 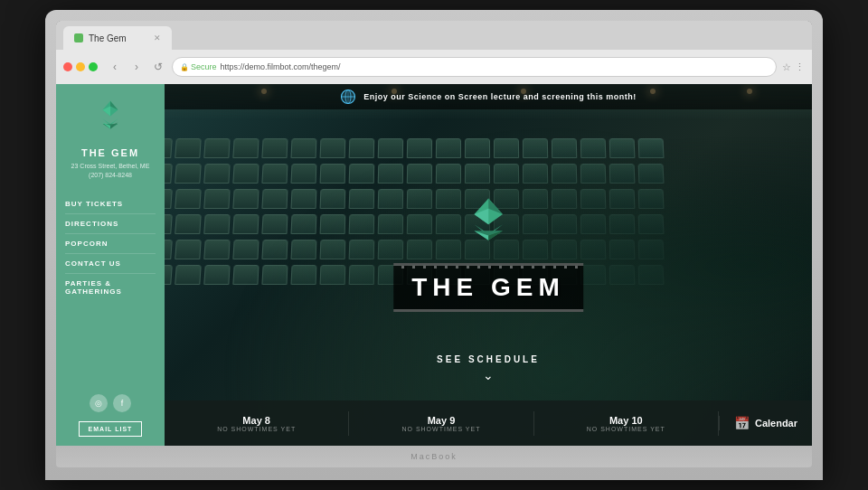 What do you see at coordinates (741, 423) in the screenshot?
I see `calendar-icon: 📅` at bounding box center [741, 423].